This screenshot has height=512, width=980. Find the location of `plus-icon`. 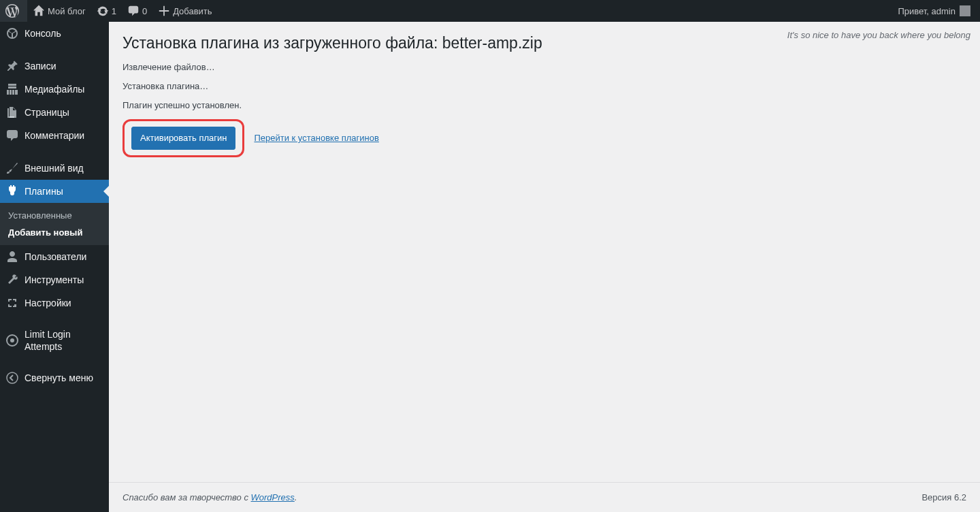

plus-icon is located at coordinates (164, 11).